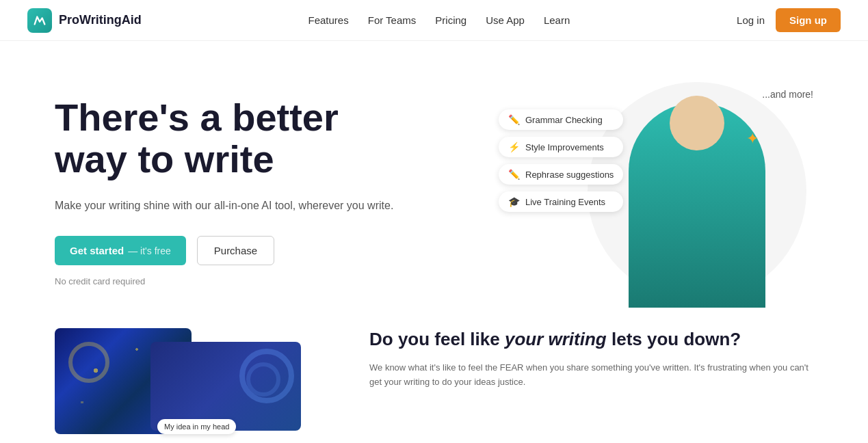 Image resolution: width=868 pixels, height=443 pixels. Describe the element at coordinates (224, 138) in the screenshot. I see `hero-headline: There's a better way to write` at that location.